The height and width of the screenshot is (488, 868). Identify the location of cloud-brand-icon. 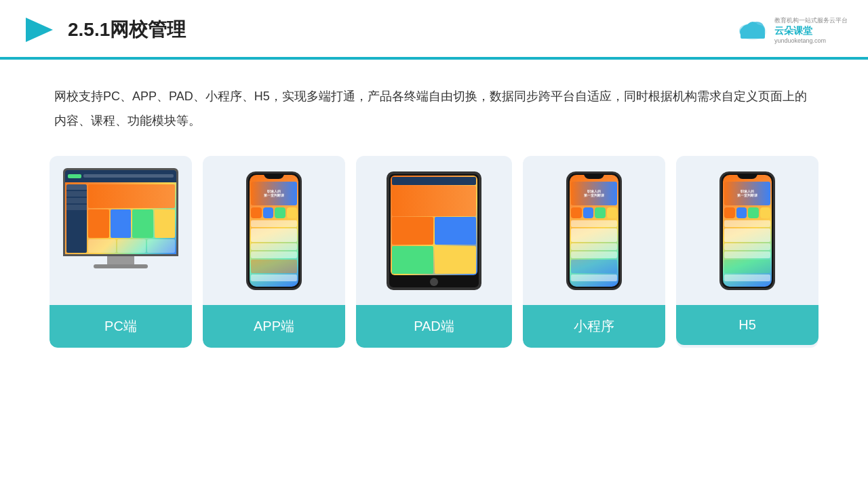
(753, 30).